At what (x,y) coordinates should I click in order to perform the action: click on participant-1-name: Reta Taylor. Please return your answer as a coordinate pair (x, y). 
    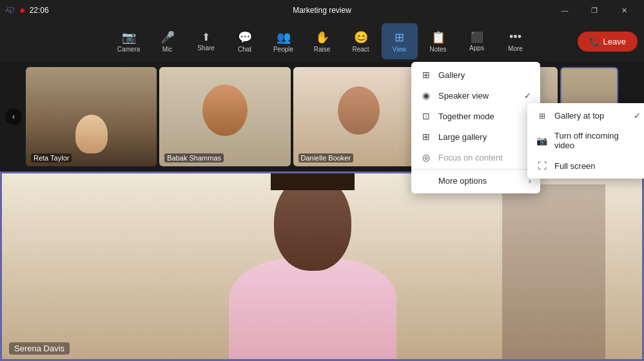
    Looking at the image, I should click on (52, 158).